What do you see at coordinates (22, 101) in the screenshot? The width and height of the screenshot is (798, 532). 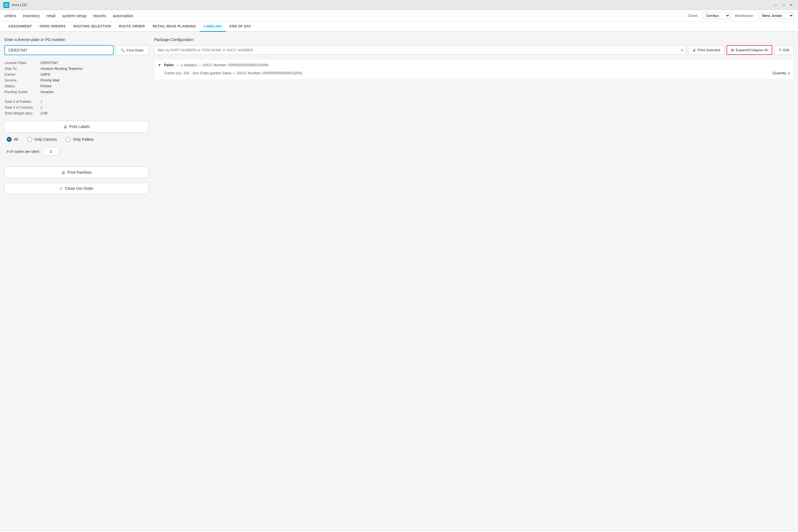 I see `pallets-key: Total # of Pallets:` at bounding box center [22, 101].